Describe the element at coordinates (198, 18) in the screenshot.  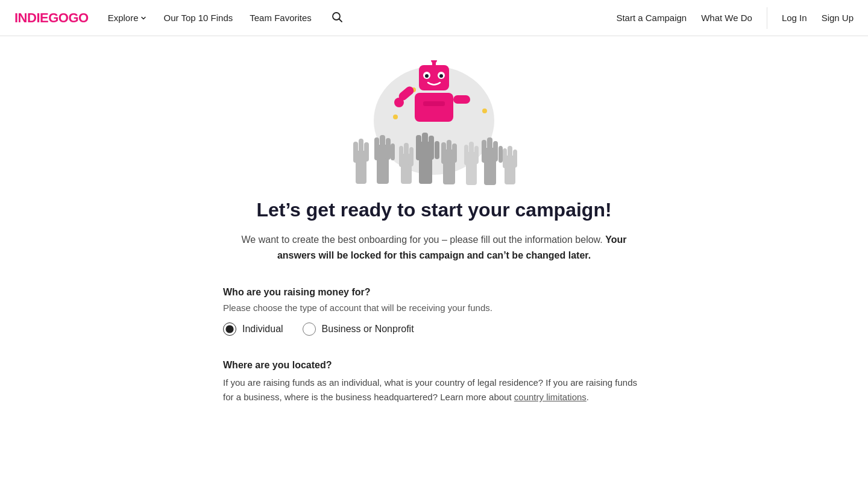
I see `nav-top10: Our Top 10 Finds` at that location.